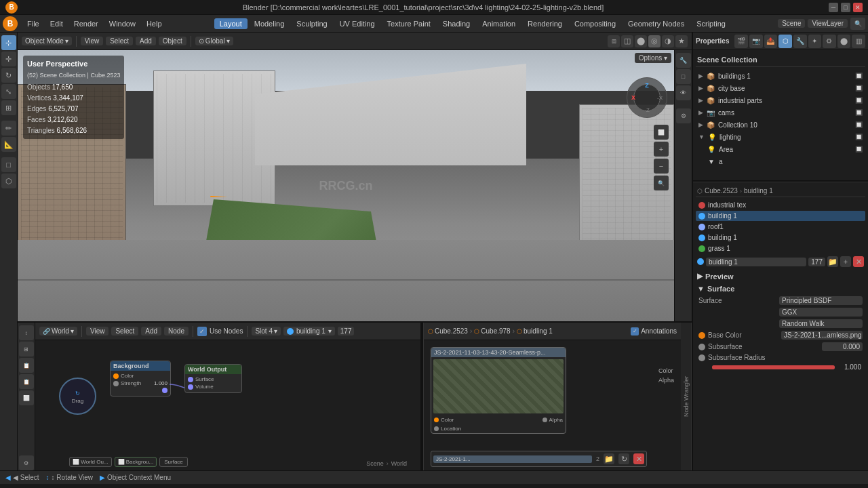  What do you see at coordinates (711, 24) in the screenshot?
I see `workspace-scripting: Scripting` at bounding box center [711, 24].